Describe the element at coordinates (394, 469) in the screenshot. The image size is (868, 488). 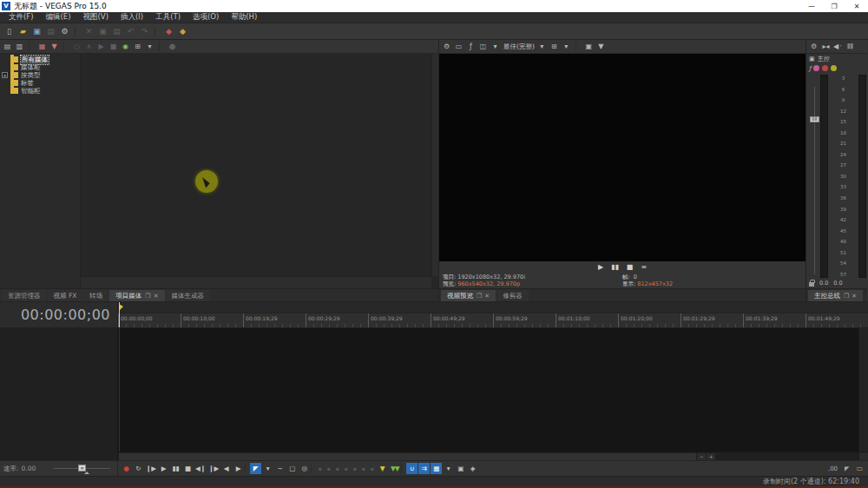
I see `insert-region-button: ▼▼` at that location.